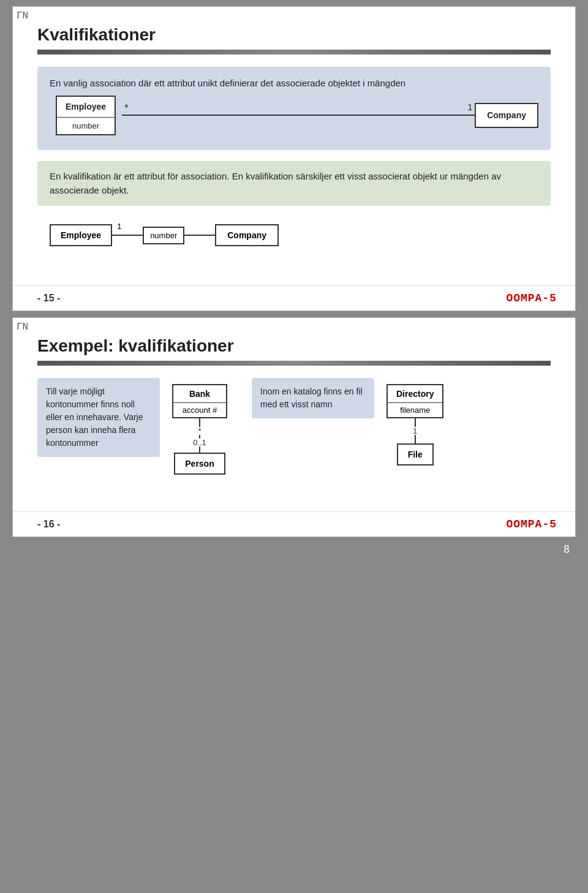 This screenshot has height=893, width=588. What do you see at coordinates (119, 227) in the screenshot?
I see `mult-label-d2: 1` at bounding box center [119, 227].